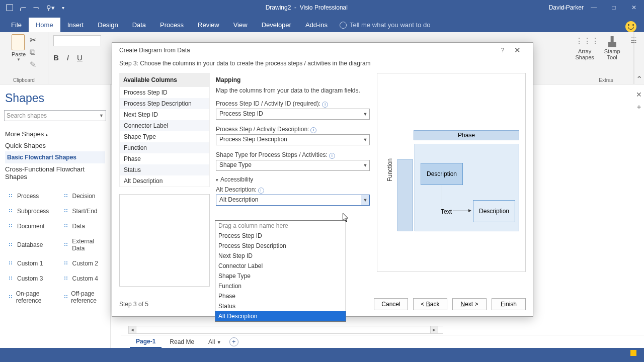  Describe the element at coordinates (83, 279) in the screenshot. I see `stencil-shape: Custom 4` at that location.